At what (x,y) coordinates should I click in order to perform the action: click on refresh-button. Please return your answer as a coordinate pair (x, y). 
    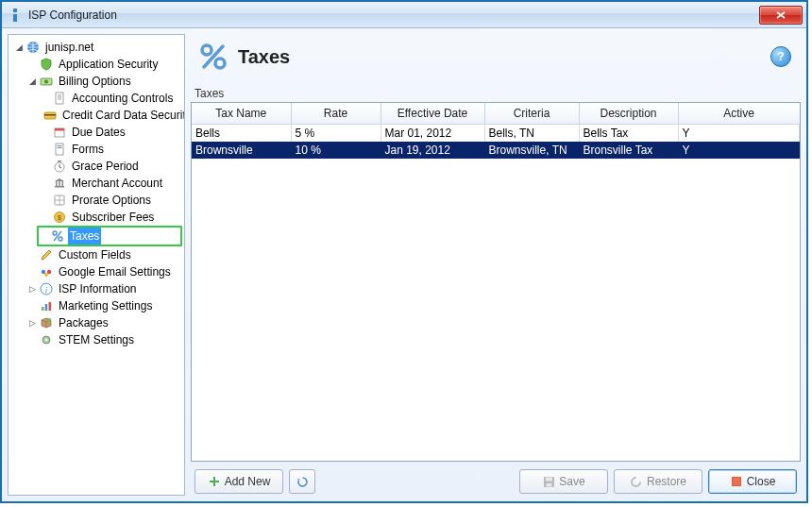
    Looking at the image, I should click on (302, 482).